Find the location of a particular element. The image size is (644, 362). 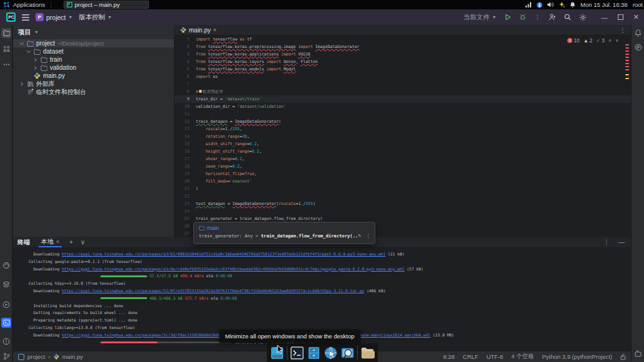

code-line: 3from tensorflow.keras.applications impo… is located at coordinates (403, 54).